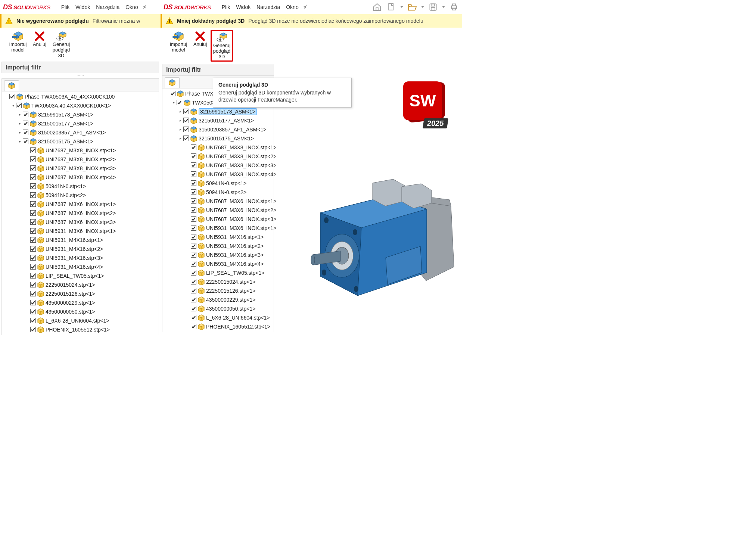  Describe the element at coordinates (219, 327) in the screenshot. I see `tree-row: PHOENIX_1605512.stp<1>` at that location.